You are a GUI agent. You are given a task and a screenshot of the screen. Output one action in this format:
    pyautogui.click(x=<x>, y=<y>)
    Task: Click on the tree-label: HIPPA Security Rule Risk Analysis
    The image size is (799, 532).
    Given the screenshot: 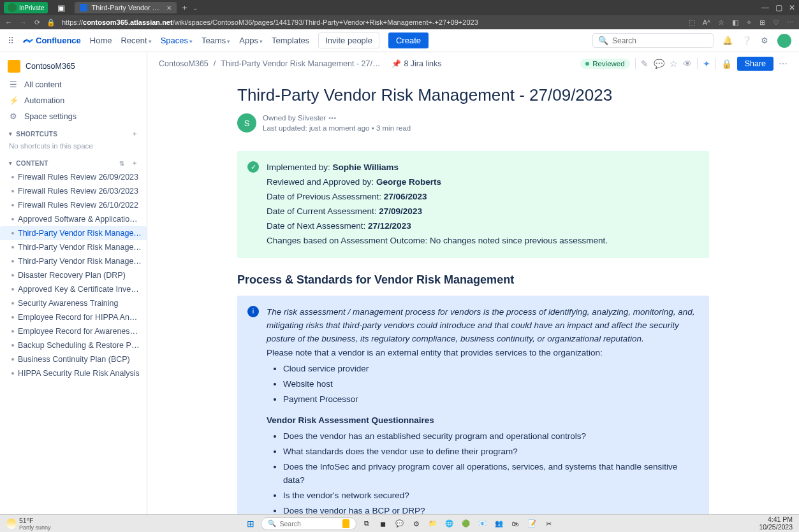 What is the action you would take?
    pyautogui.click(x=80, y=373)
    